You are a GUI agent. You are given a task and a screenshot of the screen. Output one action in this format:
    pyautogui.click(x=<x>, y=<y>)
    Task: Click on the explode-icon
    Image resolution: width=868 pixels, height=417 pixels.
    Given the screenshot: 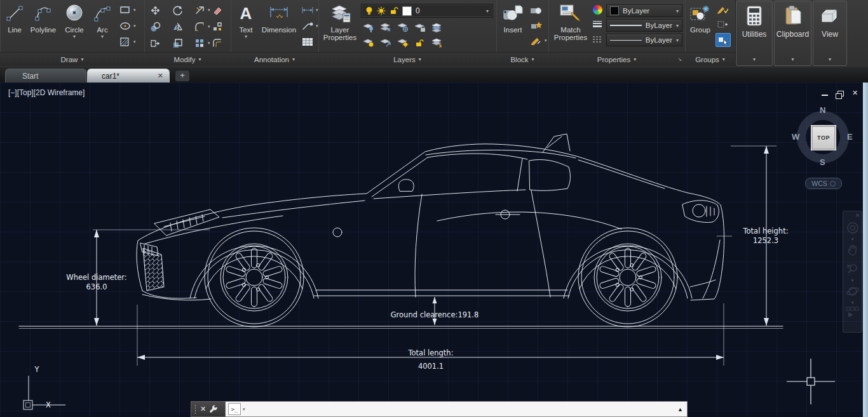 What is the action you would take?
    pyautogui.click(x=218, y=27)
    